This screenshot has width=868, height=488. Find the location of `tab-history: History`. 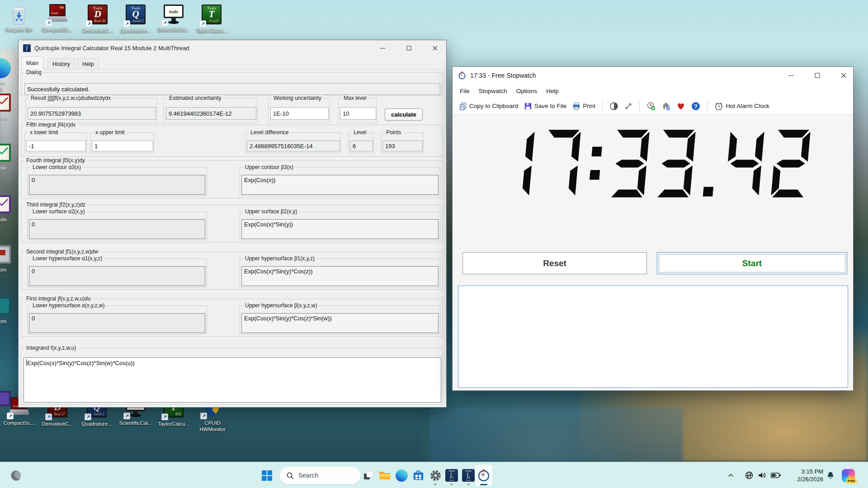

tab-history: History is located at coordinates (61, 64).